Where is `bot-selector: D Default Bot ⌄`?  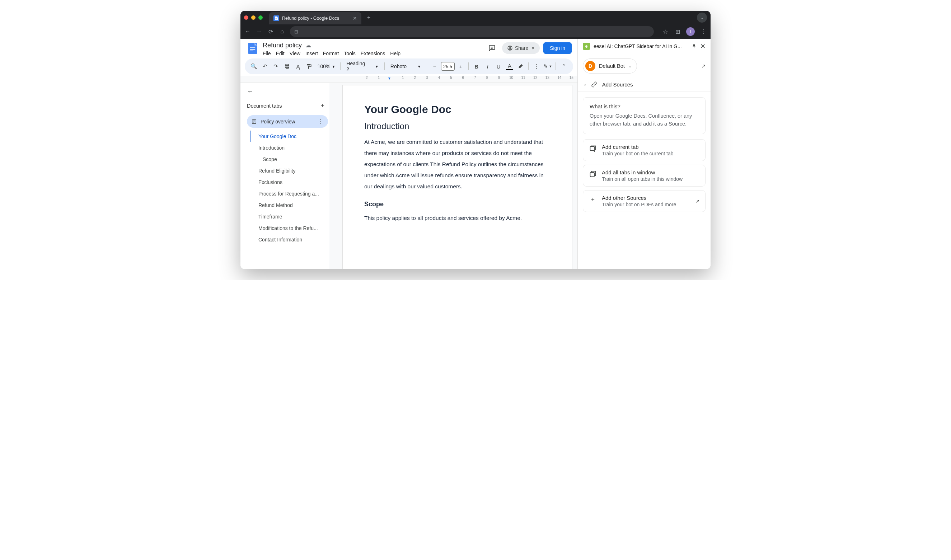 bot-selector: D Default Bot ⌄ is located at coordinates (610, 66).